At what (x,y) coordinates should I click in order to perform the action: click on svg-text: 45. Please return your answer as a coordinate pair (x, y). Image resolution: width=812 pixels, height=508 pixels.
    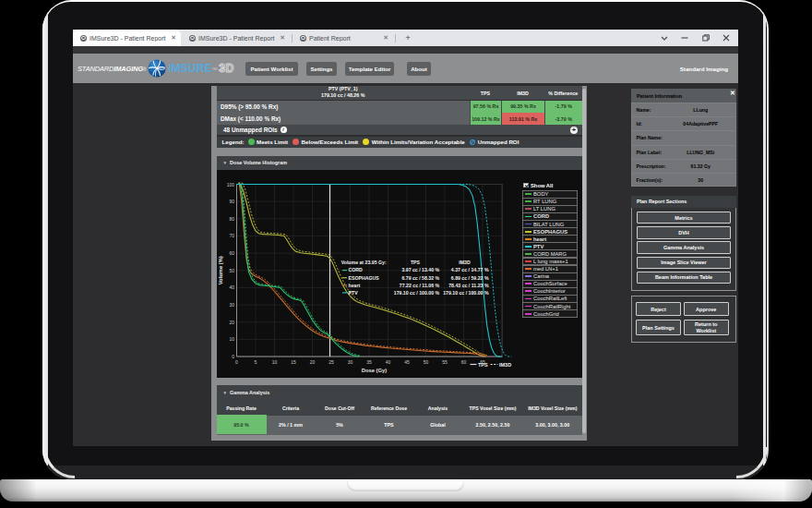
    Looking at the image, I should click on (407, 362).